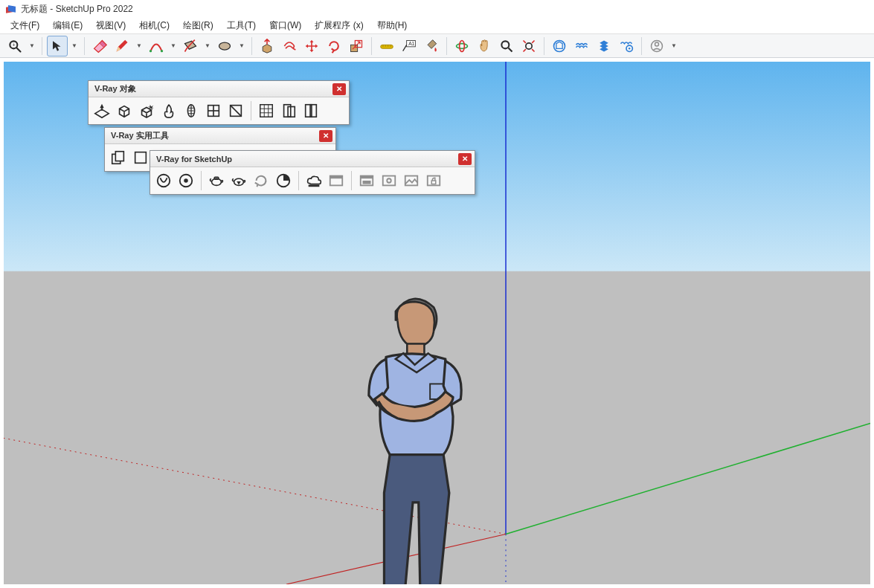 This screenshot has width=874, height=588. Describe the element at coordinates (311, 111) in the screenshot. I see `vray-bookmark2-icon` at that location.